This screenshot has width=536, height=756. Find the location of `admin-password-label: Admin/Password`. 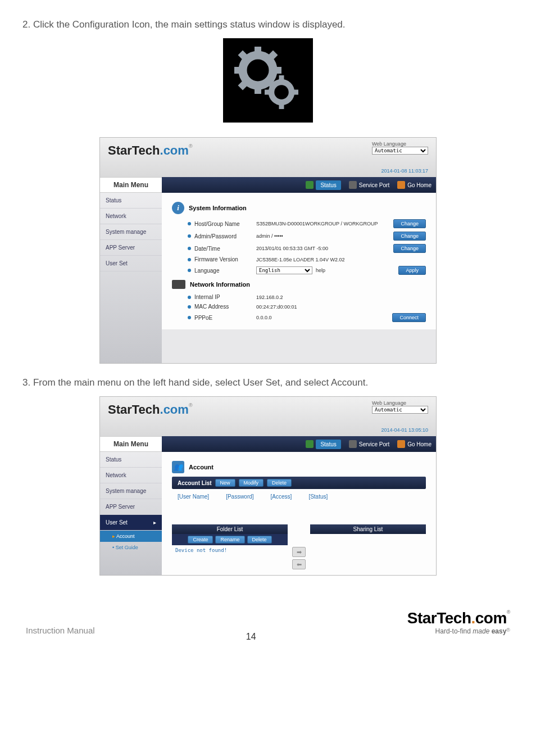

admin-password-label: Admin/Password is located at coordinates (225, 236).